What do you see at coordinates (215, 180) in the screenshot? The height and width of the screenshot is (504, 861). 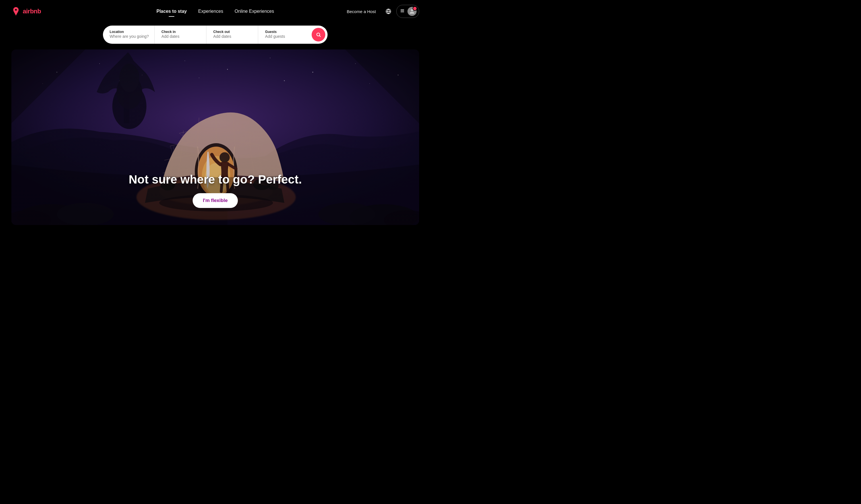 I see `hero-title: Not sure where to go? Perfect.` at bounding box center [215, 180].